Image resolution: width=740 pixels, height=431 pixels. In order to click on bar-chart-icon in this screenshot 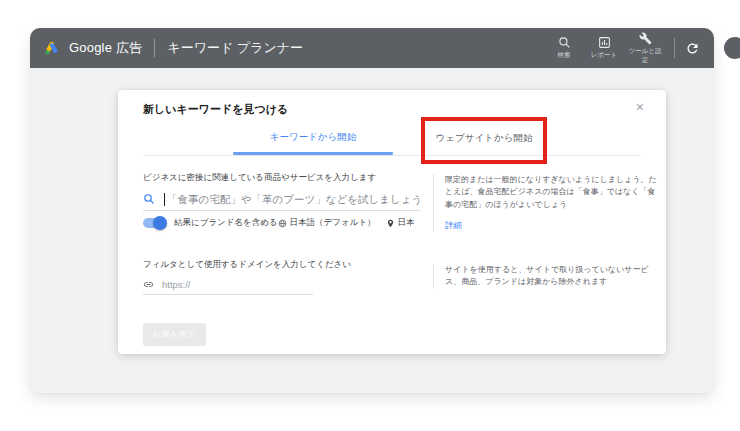, I will do `click(604, 42)`.